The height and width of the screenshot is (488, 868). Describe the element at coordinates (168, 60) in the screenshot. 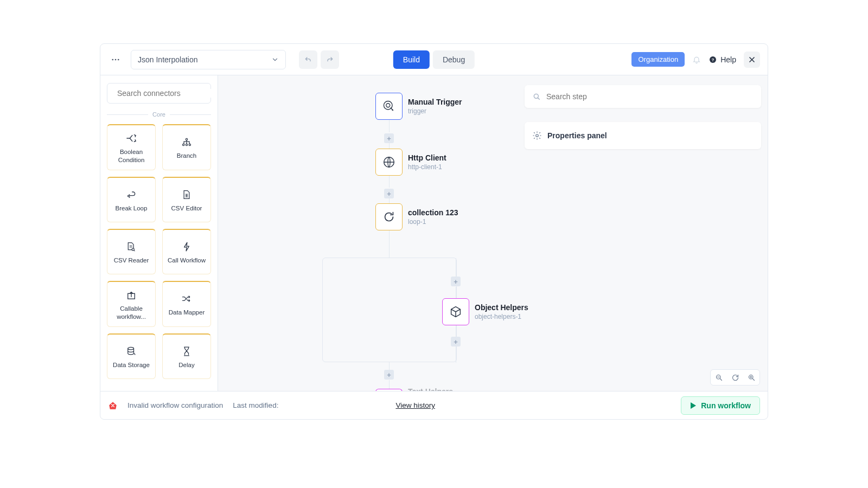

I see `workflow-select-label: Json Interpolation` at that location.